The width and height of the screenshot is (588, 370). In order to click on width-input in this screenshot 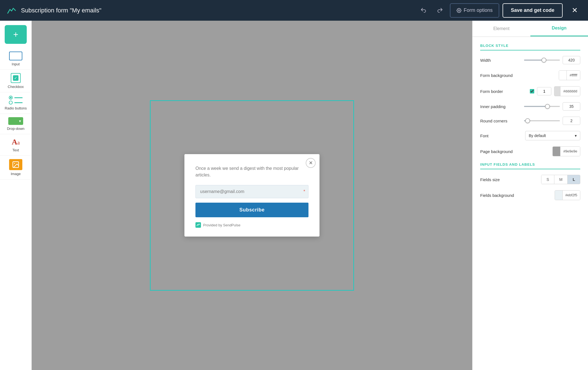, I will do `click(571, 60)`.